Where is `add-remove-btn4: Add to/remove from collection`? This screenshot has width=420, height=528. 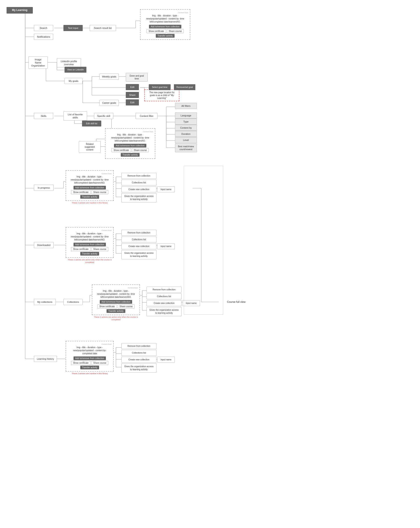
add-remove-btn4: Add to/remove from collection is located at coordinates (90, 244).